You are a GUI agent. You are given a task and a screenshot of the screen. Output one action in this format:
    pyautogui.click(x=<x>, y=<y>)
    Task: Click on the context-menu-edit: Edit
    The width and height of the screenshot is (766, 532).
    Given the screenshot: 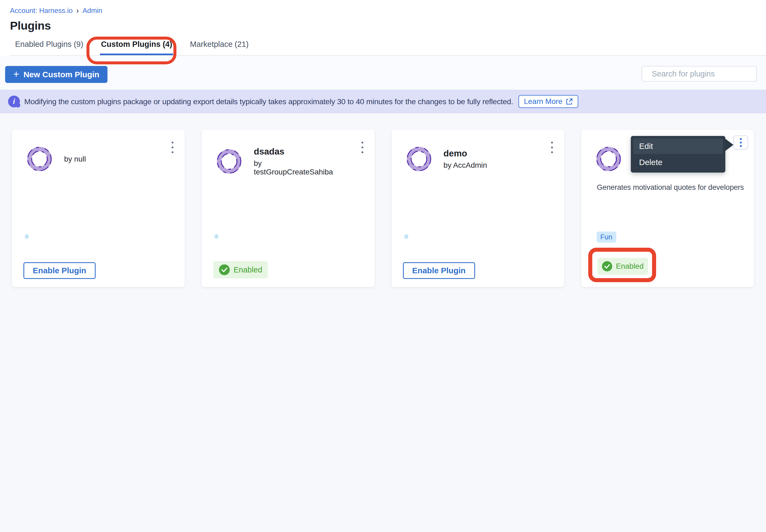 What is the action you would take?
    pyautogui.click(x=678, y=146)
    